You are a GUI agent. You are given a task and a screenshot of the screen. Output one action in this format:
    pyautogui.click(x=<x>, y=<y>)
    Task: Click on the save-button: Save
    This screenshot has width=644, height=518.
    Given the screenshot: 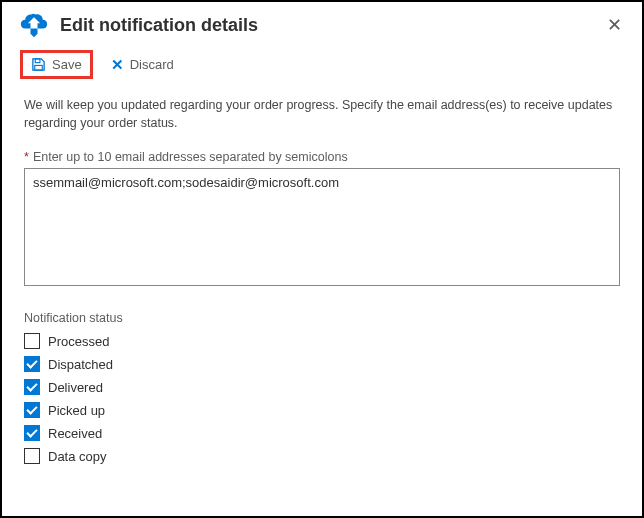 What is the action you would take?
    pyautogui.click(x=56, y=64)
    